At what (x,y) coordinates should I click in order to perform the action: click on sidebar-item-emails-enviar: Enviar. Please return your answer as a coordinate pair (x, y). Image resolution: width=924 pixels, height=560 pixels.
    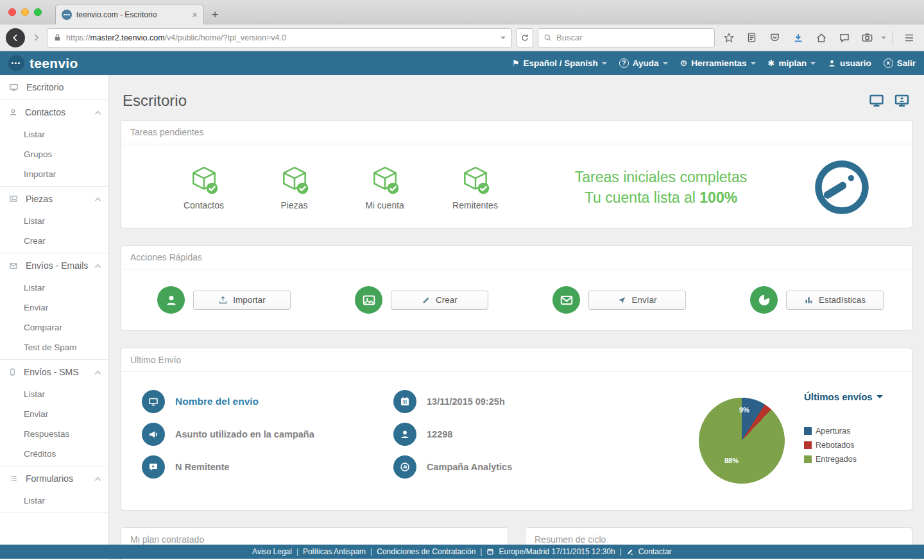
    Looking at the image, I should click on (54, 308).